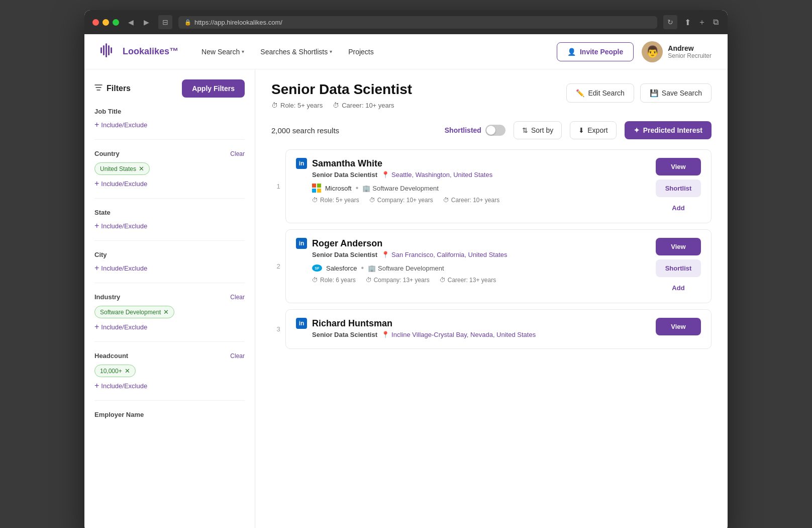 Image resolution: width=812 pixels, height=528 pixels. I want to click on country-label: Country Clear, so click(170, 154).